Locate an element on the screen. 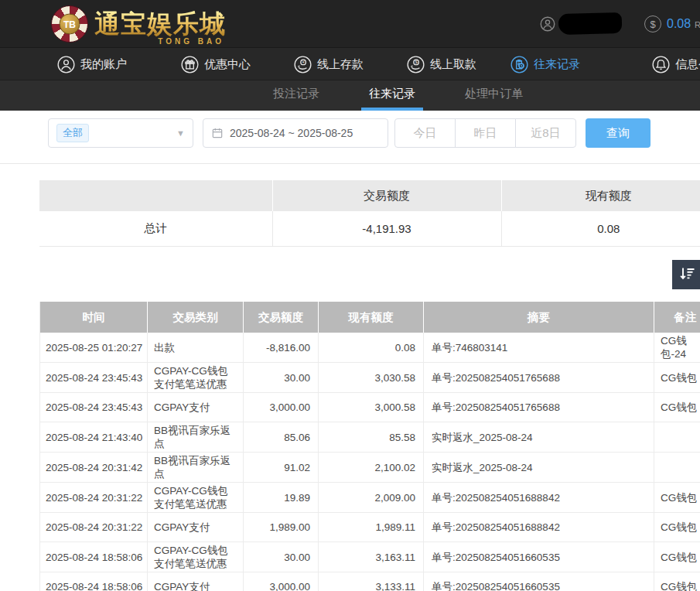 The height and width of the screenshot is (591, 700). summary-header-current-balance: 现有额度 is located at coordinates (600, 196).